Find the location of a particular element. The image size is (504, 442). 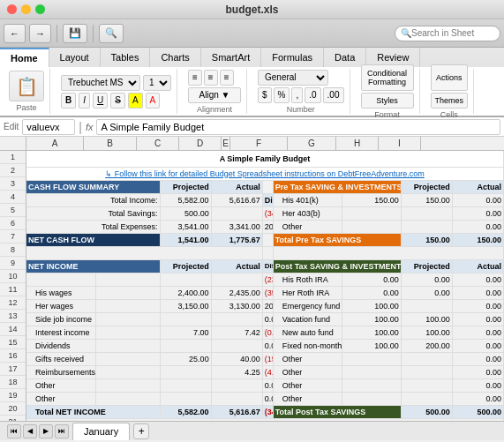

cell-nonmonthly-label: Fixed non-monthly expenses fund is located at coordinates (307, 346).